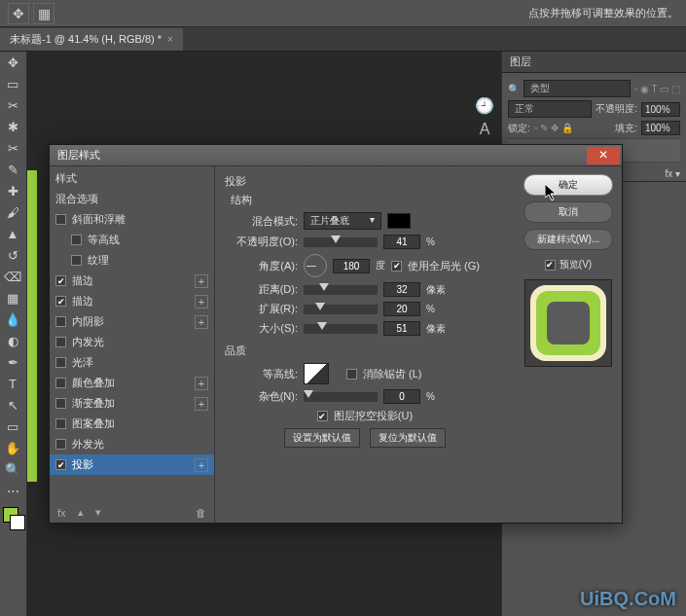  Describe the element at coordinates (550, 109) in the screenshot. I see `layer-blend-mode: 正常` at that location.